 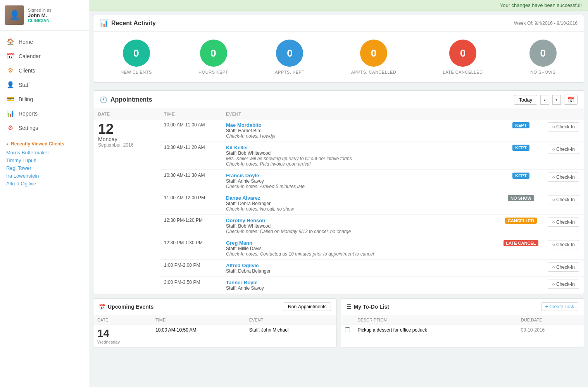 What do you see at coordinates (360, 226) in the screenshot?
I see `event-cell: Dorothy Henson Staff: Bob Whitewood Chec…` at bounding box center [360, 226].